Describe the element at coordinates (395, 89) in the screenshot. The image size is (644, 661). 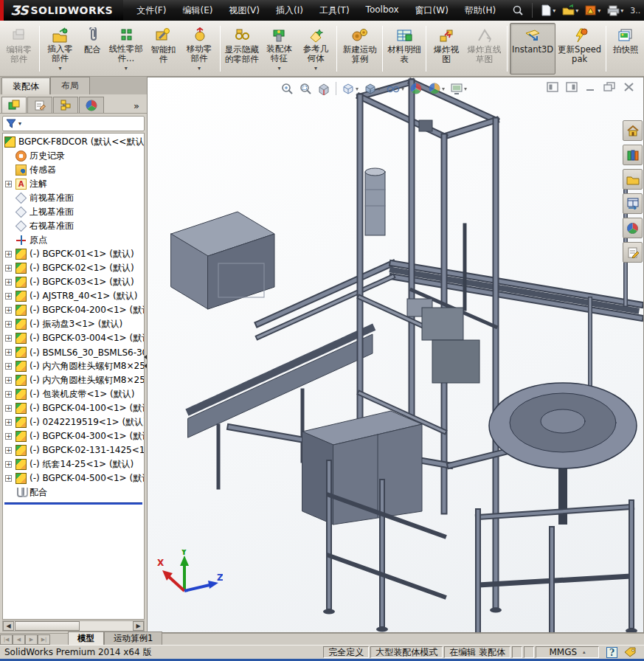
I see `hide-show-items-icon: ▾` at that location.